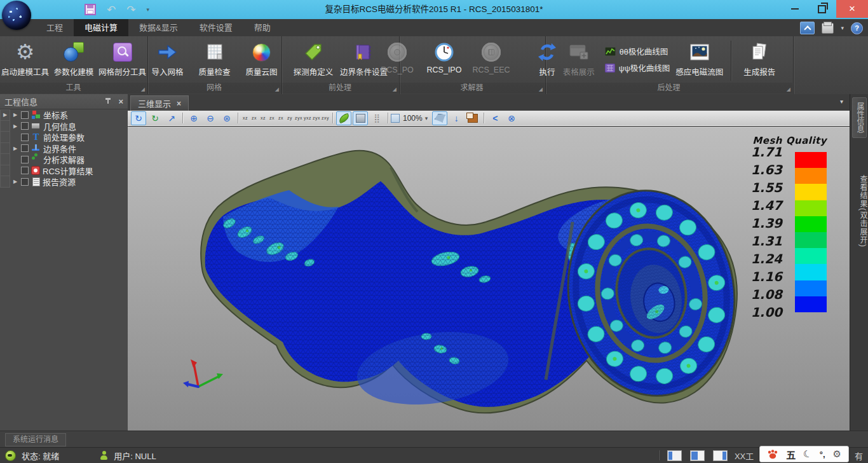 This screenshot has height=463, width=868. I want to click on ime-paw-icon, so click(773, 454).